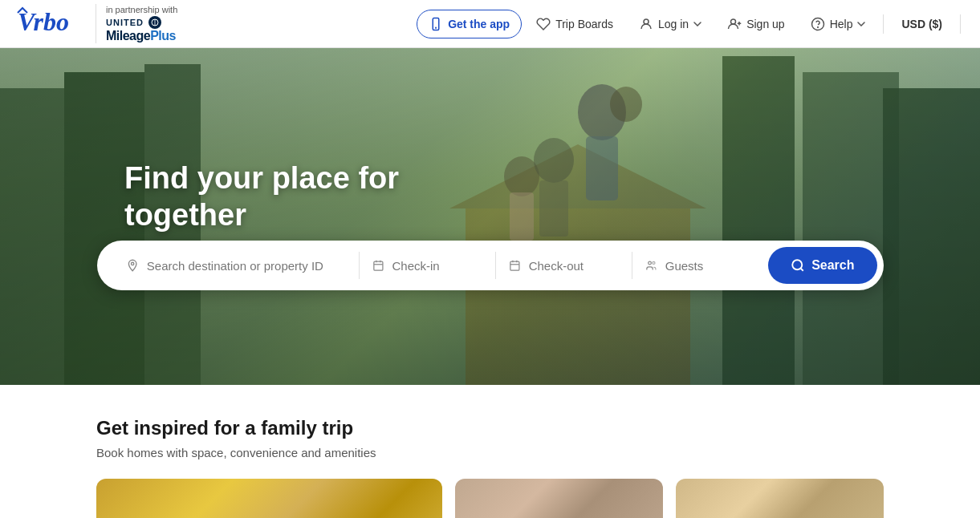 This screenshot has width=980, height=518. Describe the element at coordinates (921, 24) in the screenshot. I see `currency-button: USD ($)` at that location.